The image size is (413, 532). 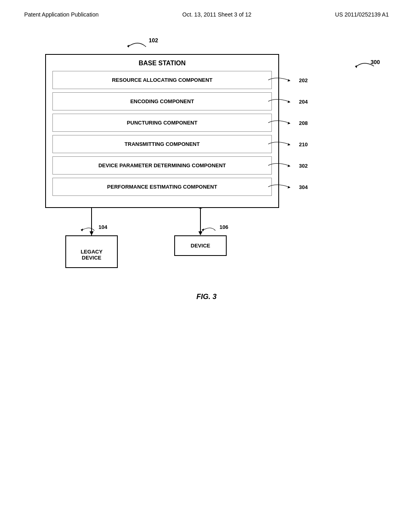 What do you see at coordinates (200, 246) in the screenshot?
I see `device-container: 106 DEVICE` at bounding box center [200, 246].